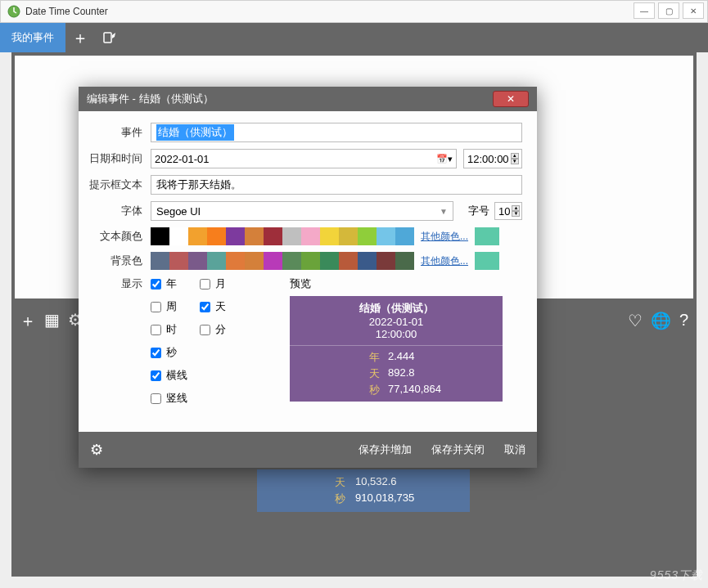  Describe the element at coordinates (516, 214) in the screenshot. I see `size-down: ▼` at that location.